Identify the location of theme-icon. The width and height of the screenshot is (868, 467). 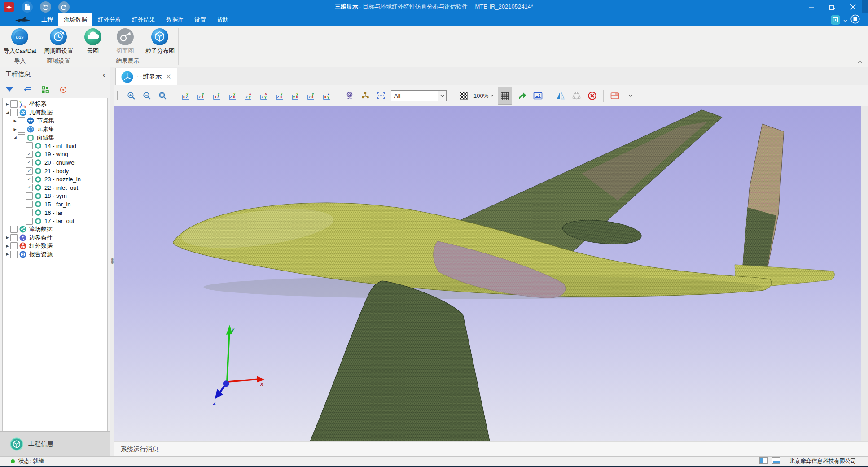
(836, 20).